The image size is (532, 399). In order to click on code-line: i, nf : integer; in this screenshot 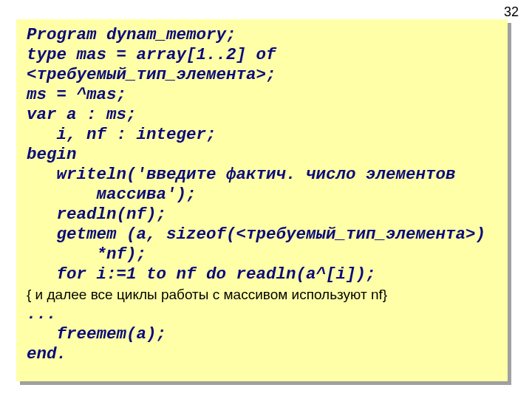, I will do `click(262, 134)`.